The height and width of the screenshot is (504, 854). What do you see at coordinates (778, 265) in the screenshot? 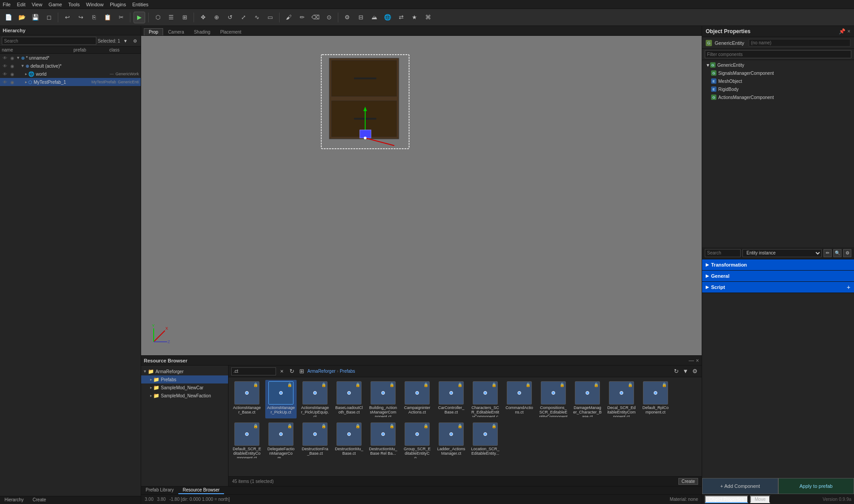
I see `transformation-header: ▶ Transformation` at bounding box center [778, 265].